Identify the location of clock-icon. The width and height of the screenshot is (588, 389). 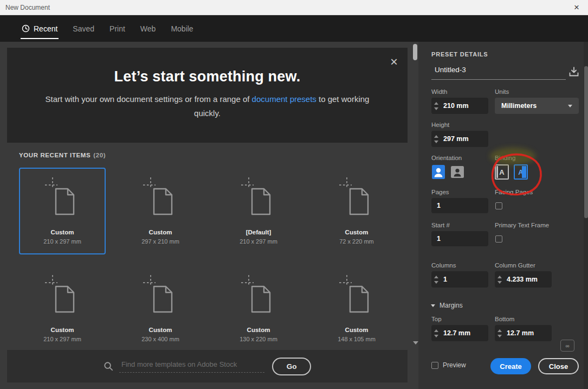
(26, 28).